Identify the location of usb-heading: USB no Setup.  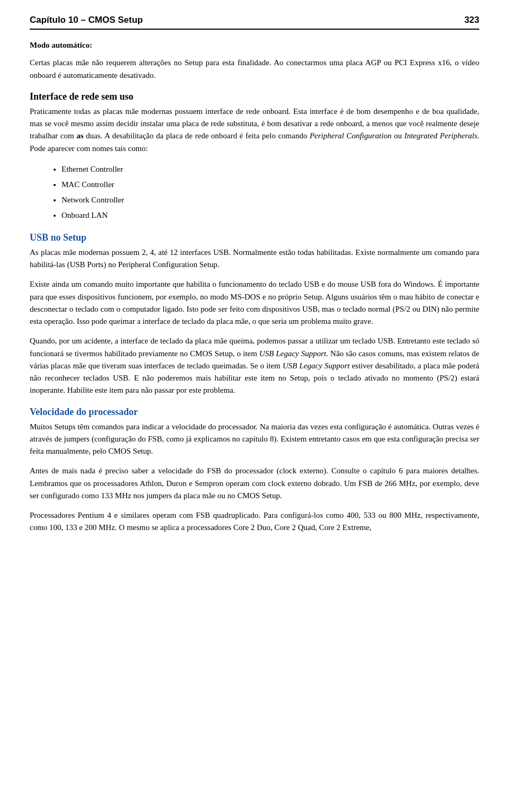
(254, 237).